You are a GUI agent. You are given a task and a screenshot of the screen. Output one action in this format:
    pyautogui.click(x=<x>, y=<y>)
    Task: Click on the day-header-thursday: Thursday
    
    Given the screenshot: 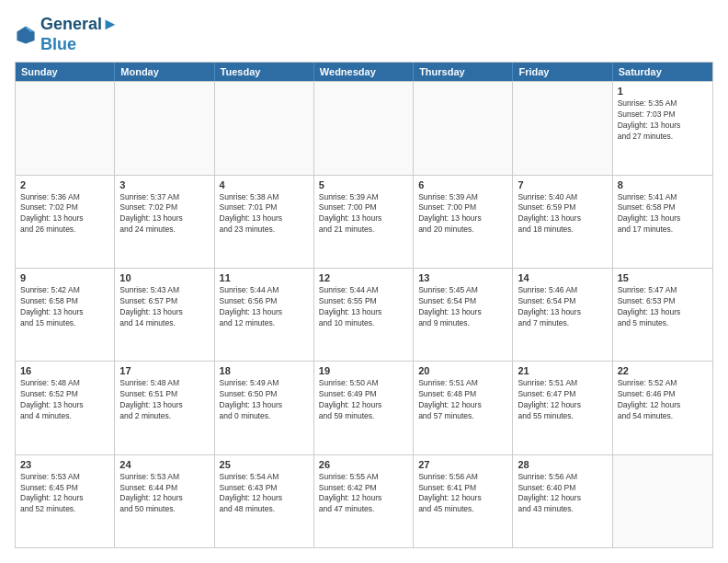 What is the action you would take?
    pyautogui.click(x=463, y=72)
    